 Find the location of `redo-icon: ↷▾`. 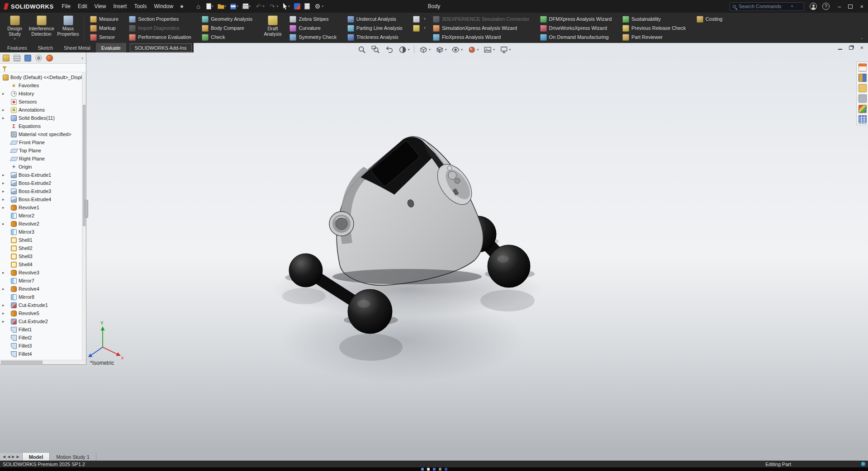

redo-icon: ↷▾ is located at coordinates (274, 6).